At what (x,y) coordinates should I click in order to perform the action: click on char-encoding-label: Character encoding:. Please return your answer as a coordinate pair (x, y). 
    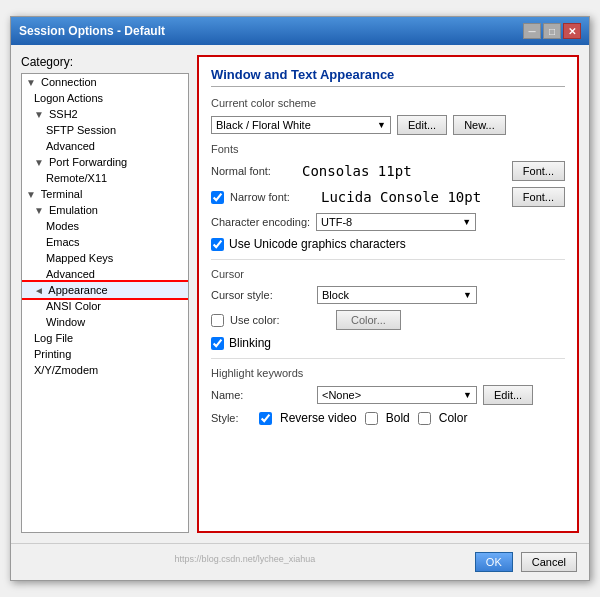
    Looking at the image, I should click on (260, 222).